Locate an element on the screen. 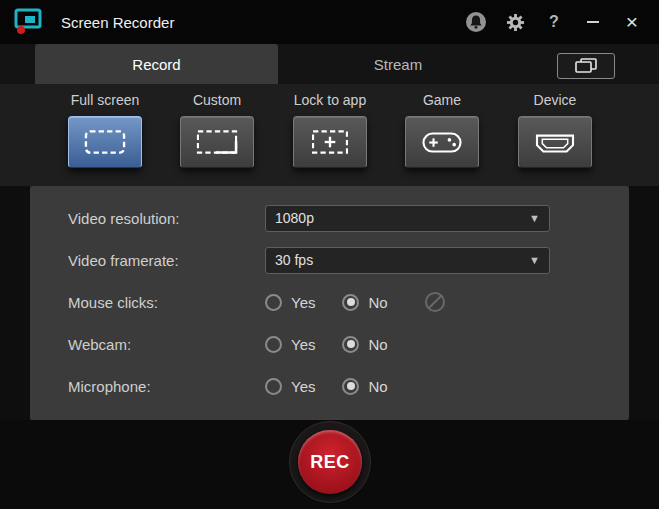 This screenshot has height=509, width=659. mouse-clicks-no-label: No is located at coordinates (378, 302).